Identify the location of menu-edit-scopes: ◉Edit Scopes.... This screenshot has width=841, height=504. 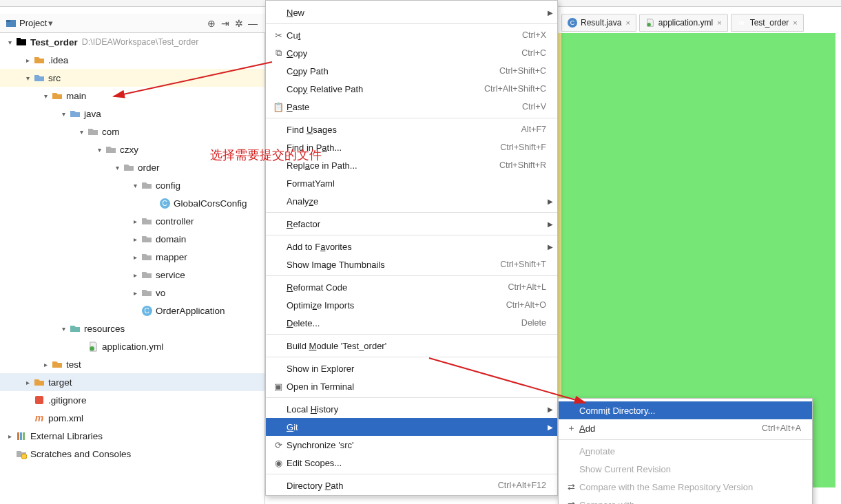
(412, 463).